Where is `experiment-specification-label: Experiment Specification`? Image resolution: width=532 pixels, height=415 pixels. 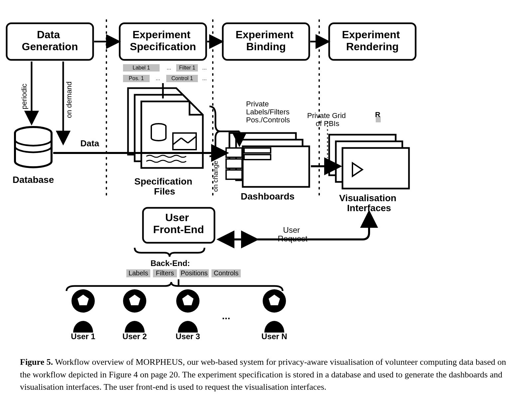 experiment-specification-label: Experiment Specification is located at coordinates (163, 41).